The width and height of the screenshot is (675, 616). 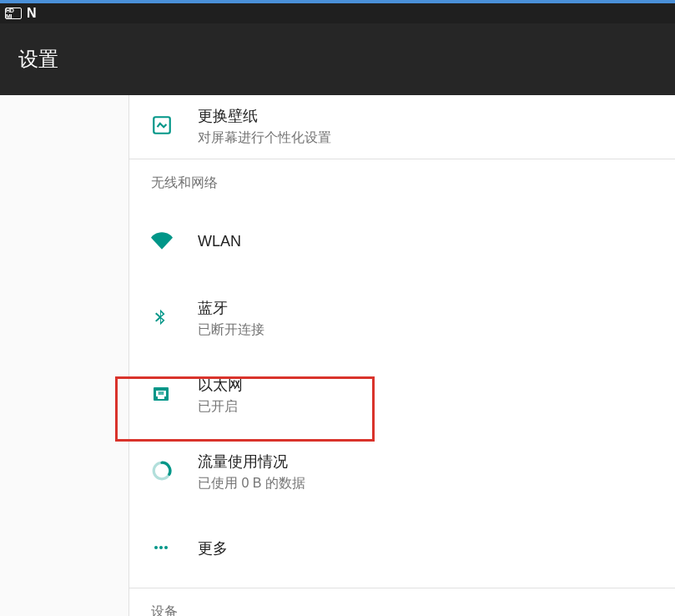 I want to click on n-icon: N, so click(x=32, y=13).